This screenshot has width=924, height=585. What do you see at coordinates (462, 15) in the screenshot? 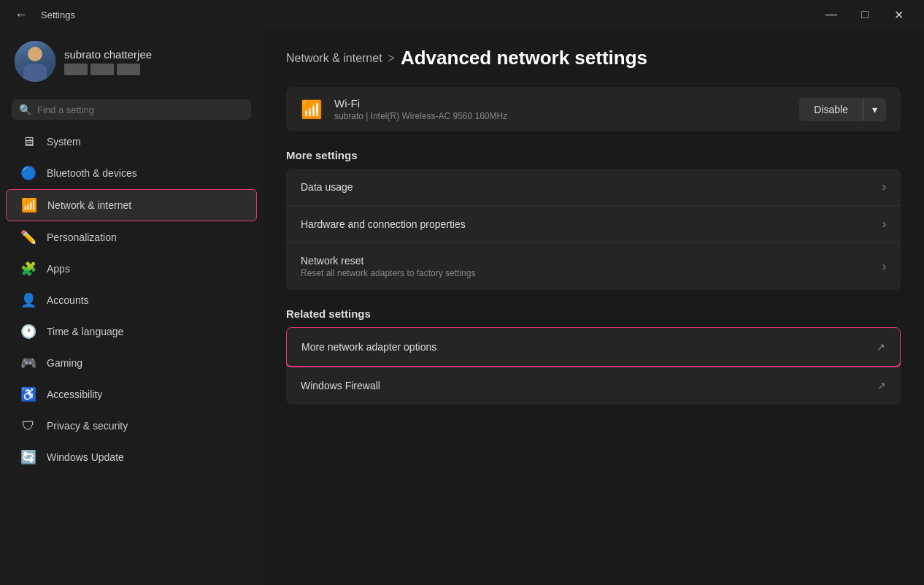
I see `titlebar: ← Settings — □ ✕` at bounding box center [462, 15].